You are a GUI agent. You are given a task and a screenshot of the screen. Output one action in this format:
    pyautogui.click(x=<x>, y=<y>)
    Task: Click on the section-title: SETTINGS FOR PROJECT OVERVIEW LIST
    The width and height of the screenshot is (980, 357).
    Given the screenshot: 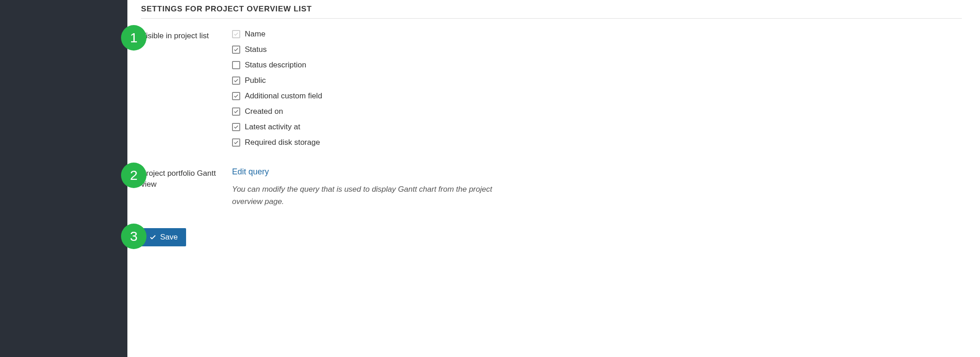 What is the action you would take?
    pyautogui.click(x=551, y=12)
    